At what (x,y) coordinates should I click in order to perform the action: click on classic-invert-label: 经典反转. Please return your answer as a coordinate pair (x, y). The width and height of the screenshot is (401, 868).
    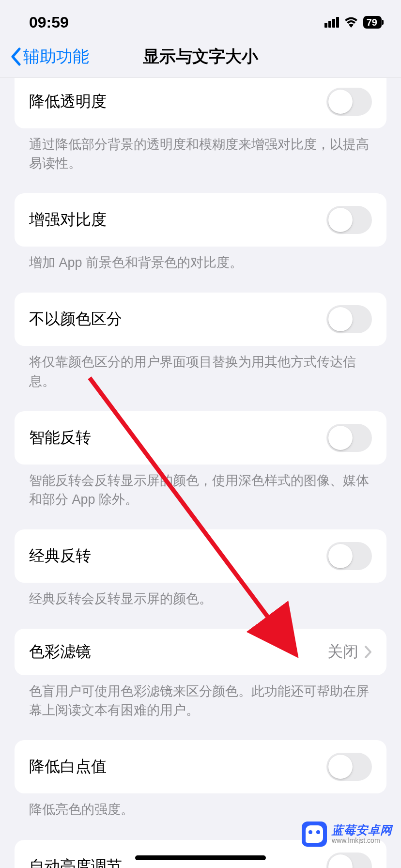
    Looking at the image, I should click on (60, 556).